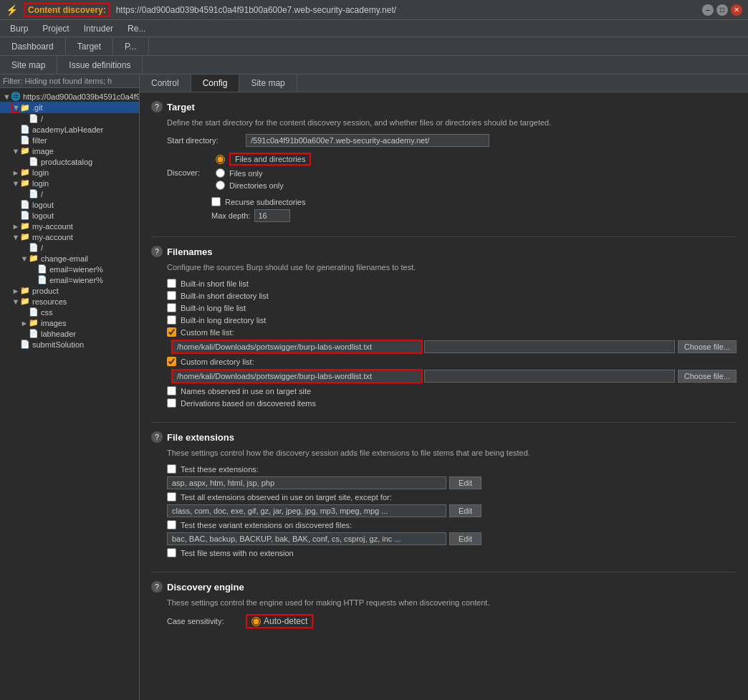 Image resolution: width=748 pixels, height=700 pixels. Describe the element at coordinates (33, 46) in the screenshot. I see `tab-dashboard: Dashboard` at that location.